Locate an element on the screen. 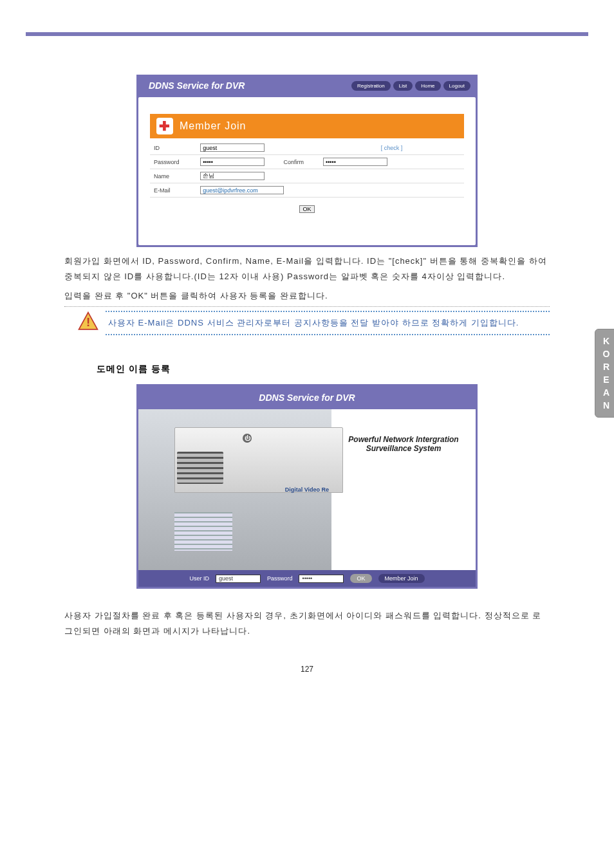 Image resolution: width=614 pixels, height=868 pixels. screenshot1-body: ✚ Member Join ID [ check ] Password Conf… is located at coordinates (307, 171).